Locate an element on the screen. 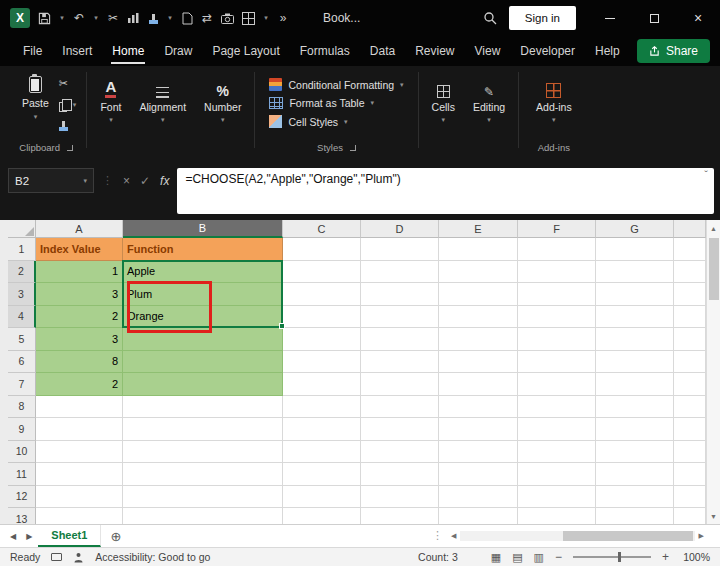  cell-styles-button: Cell Styles ▾ is located at coordinates (336, 122).